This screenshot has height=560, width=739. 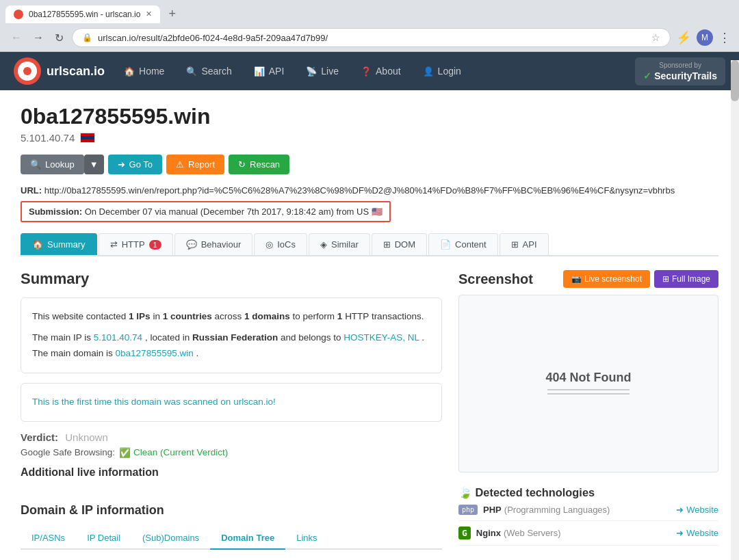 What do you see at coordinates (55, 212) in the screenshot?
I see `submission-label: Submission:` at bounding box center [55, 212].